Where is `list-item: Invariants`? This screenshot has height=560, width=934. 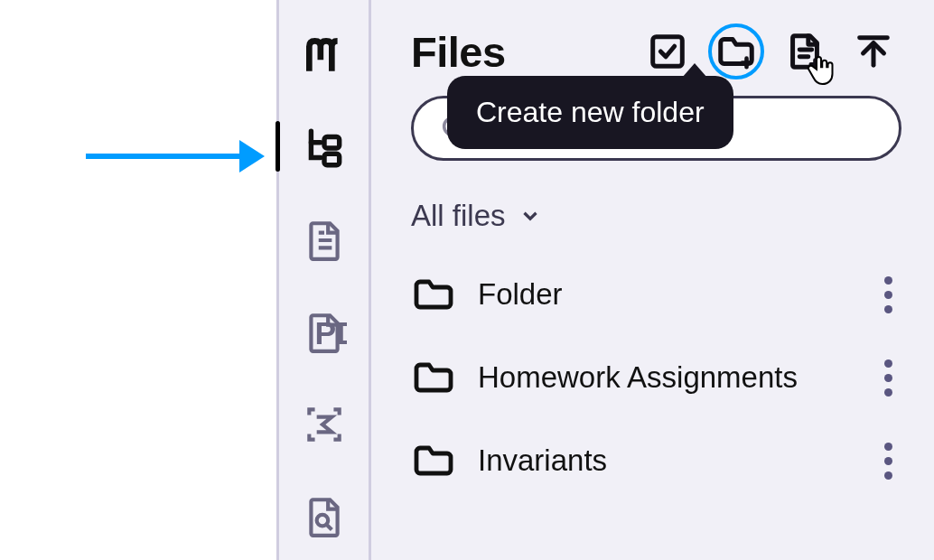
list-item: Invariants is located at coordinates (656, 461).